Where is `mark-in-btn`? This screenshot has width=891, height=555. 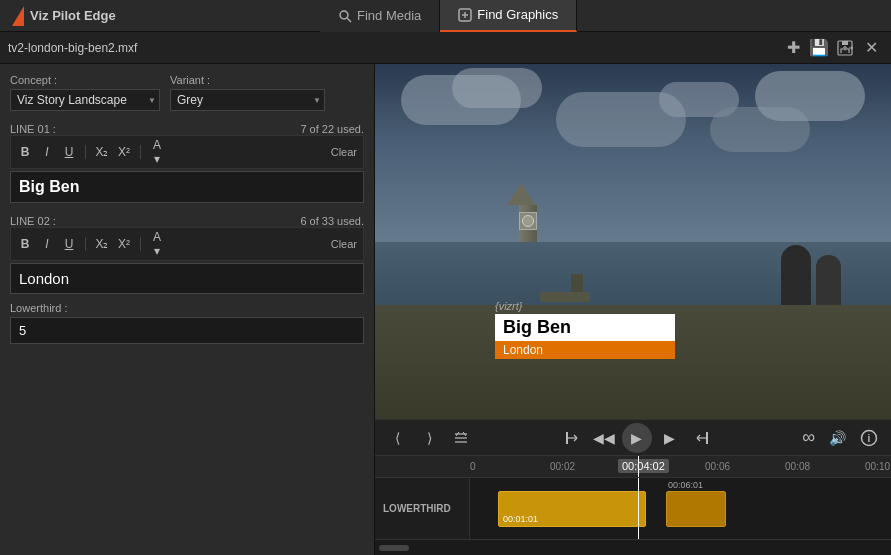
mark-in-btn is located at coordinates (572, 438).